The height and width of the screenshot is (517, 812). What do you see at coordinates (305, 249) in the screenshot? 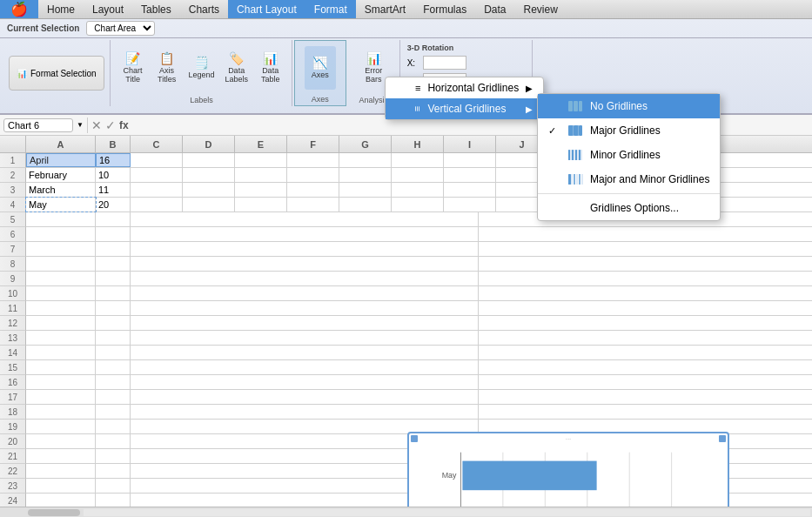
I see `cell-rest7` at bounding box center [305, 249].